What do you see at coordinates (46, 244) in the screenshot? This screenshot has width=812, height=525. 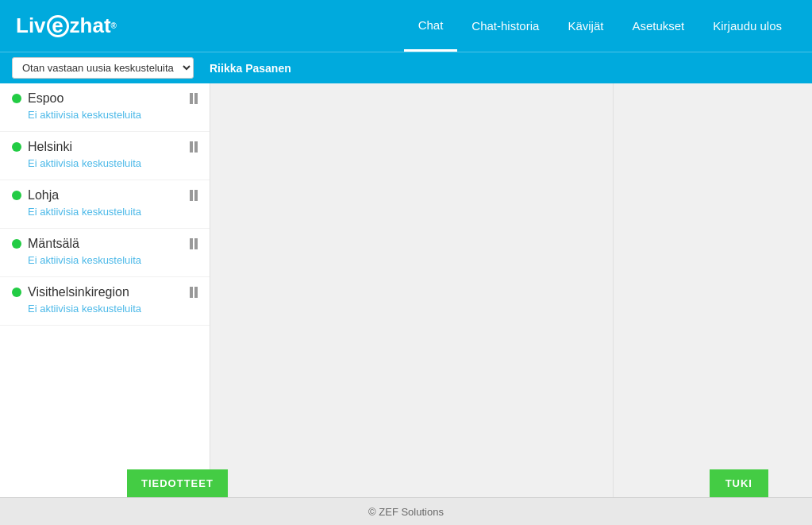 I see `site-name-row-3: Mäntsälä` at bounding box center [46, 244].